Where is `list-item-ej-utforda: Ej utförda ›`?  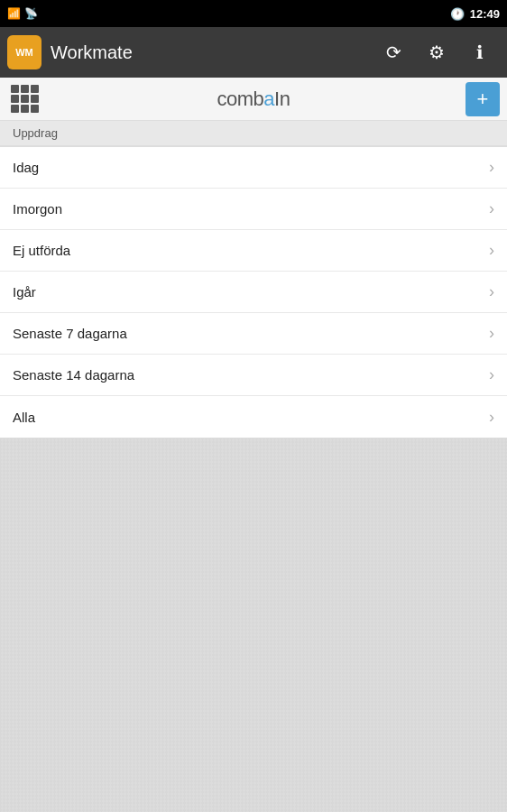 list-item-ej-utforda: Ej utförda › is located at coordinates (254, 251).